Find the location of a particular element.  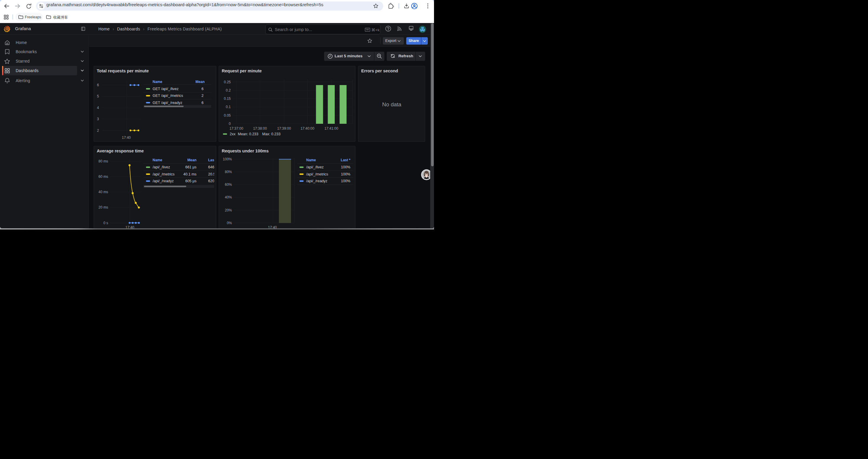

svg-text: Max: 0.233 is located at coordinates (271, 134).